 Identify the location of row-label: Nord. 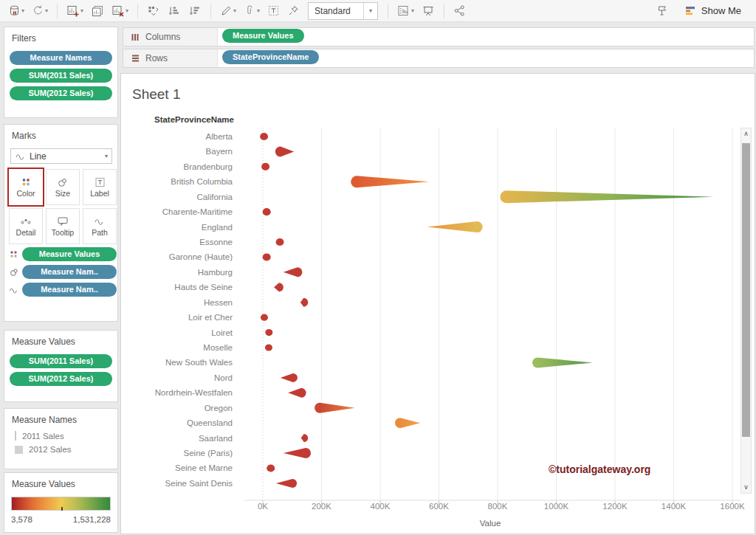
(223, 378).